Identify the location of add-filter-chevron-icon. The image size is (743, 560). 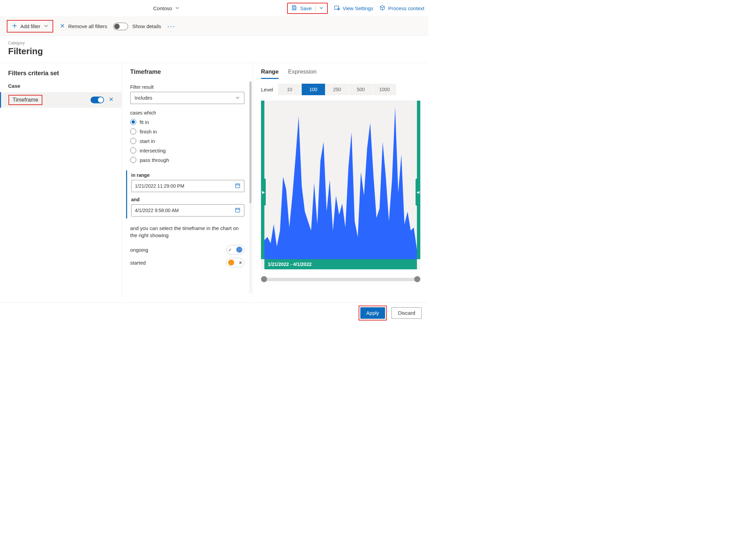
(46, 26).